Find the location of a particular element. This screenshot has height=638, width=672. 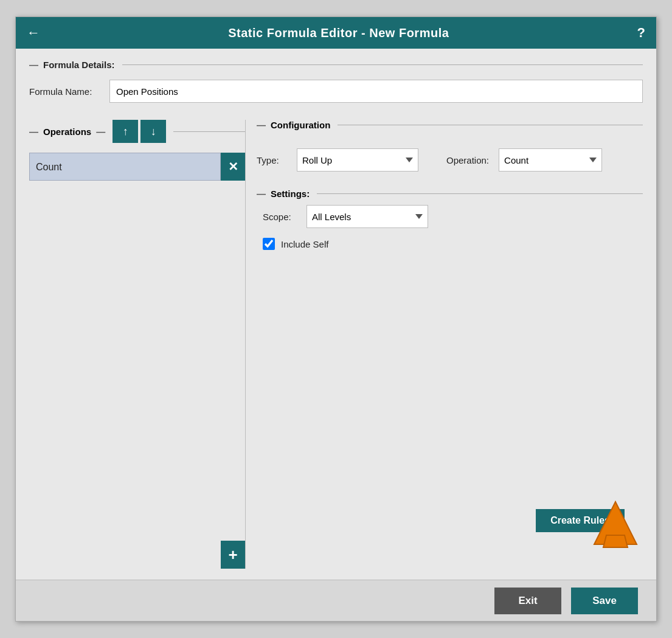

type-label: Type: is located at coordinates (272, 161).